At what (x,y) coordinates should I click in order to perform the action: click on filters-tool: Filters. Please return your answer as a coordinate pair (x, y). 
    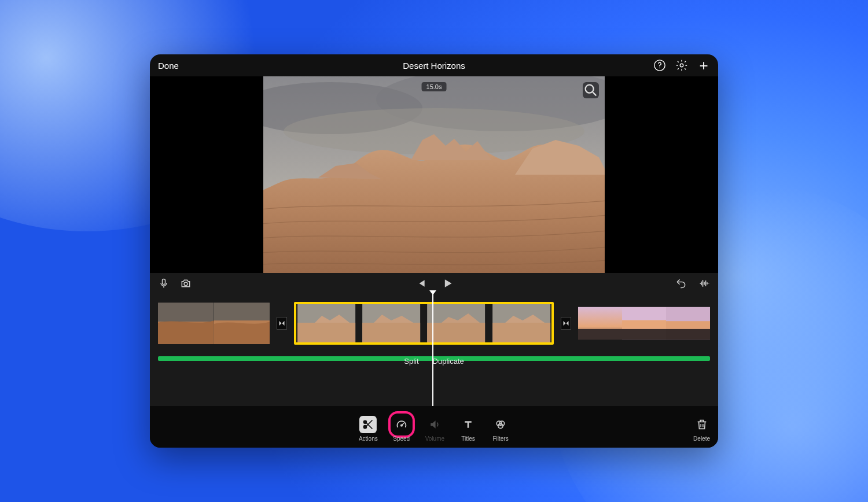
    Looking at the image, I should click on (501, 429).